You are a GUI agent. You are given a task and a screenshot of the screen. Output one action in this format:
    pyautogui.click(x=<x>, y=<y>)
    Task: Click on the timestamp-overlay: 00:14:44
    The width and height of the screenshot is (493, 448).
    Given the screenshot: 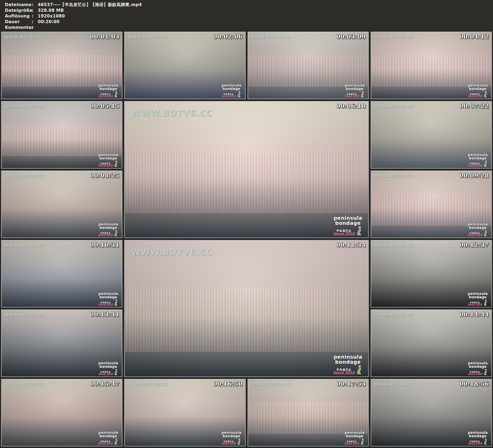 What is the action you would take?
    pyautogui.click(x=474, y=314)
    